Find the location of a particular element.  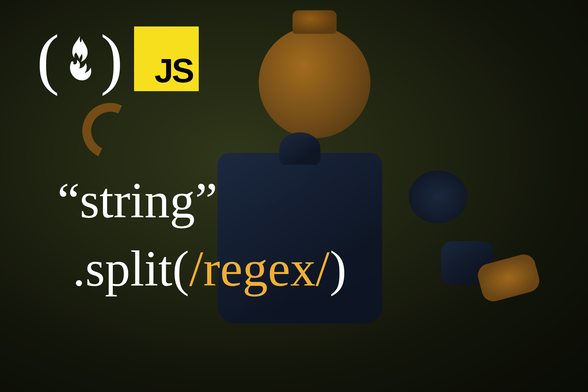

logos-row: ( ) JS is located at coordinates (118, 59).